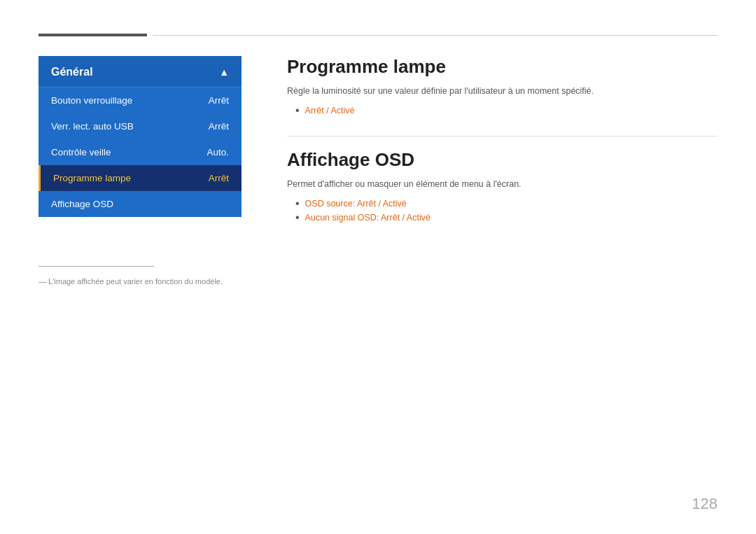 The width and height of the screenshot is (756, 534). What do you see at coordinates (81, 153) in the screenshot?
I see `sidebar-item-label: Contrôle veille` at bounding box center [81, 153].